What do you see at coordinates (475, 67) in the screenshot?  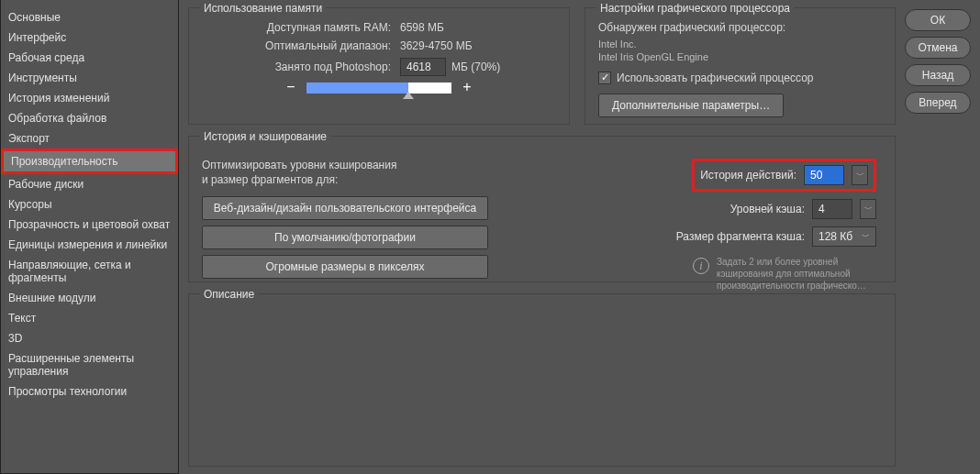 I see `used-by-ps-suffix: МБ (70%)` at bounding box center [475, 67].